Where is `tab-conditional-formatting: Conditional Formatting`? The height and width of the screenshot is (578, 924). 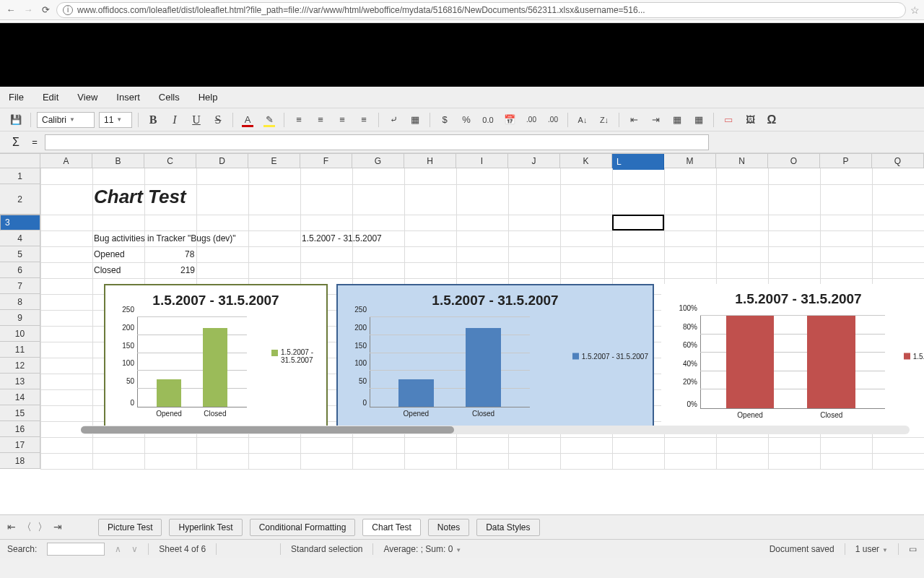
tab-conditional-formatting: Conditional Formatting is located at coordinates (303, 527).